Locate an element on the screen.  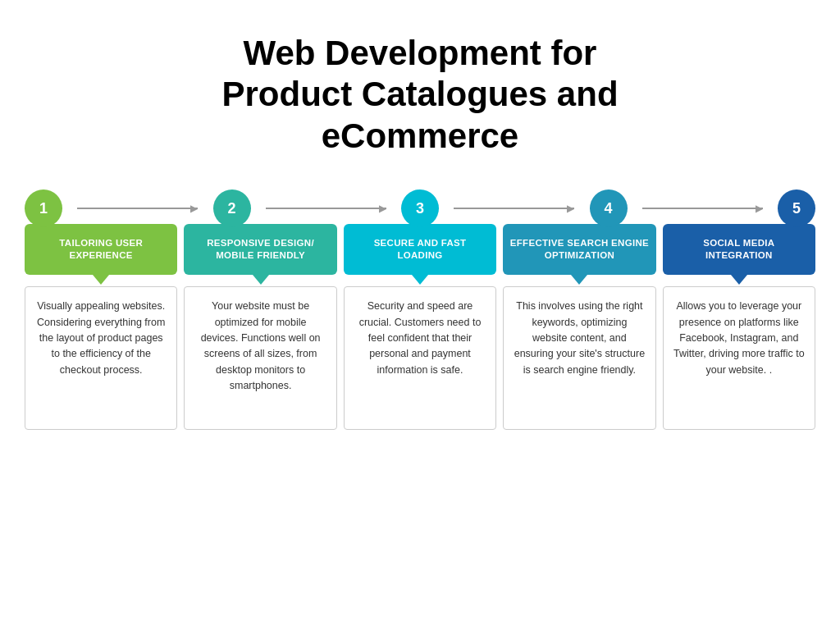
step-circle-5: 5 is located at coordinates (797, 208).